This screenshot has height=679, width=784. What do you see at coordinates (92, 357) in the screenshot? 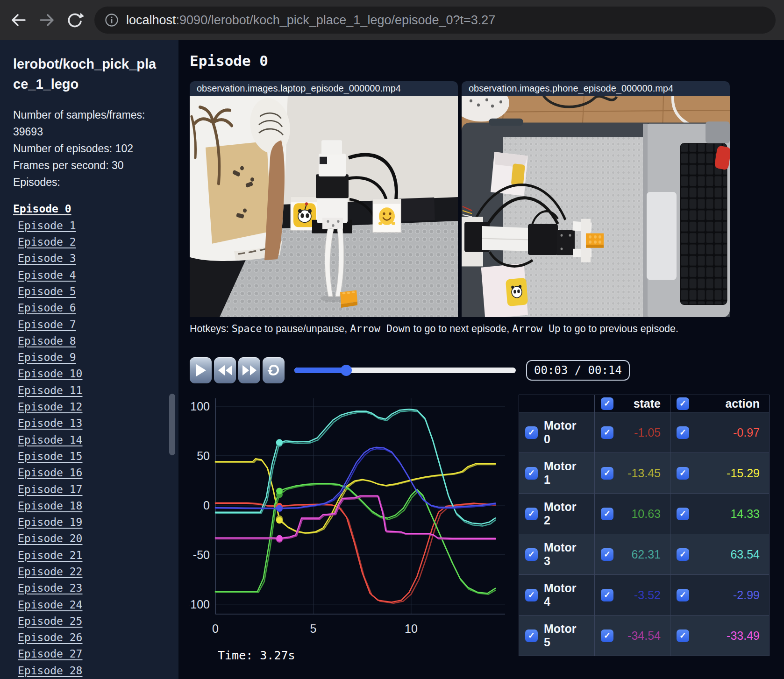
I see `episode-list-item: Episode 9` at bounding box center [92, 357].